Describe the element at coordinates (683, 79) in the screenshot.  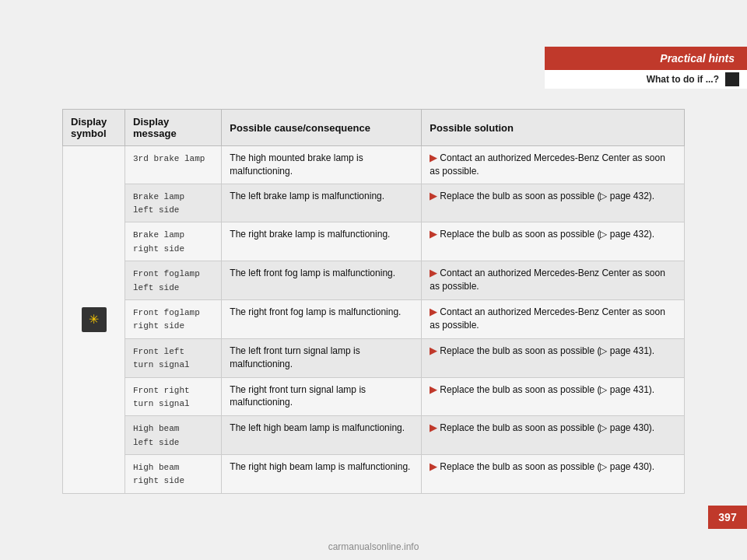
I see `subsection-title: What to do if ...?` at that location.